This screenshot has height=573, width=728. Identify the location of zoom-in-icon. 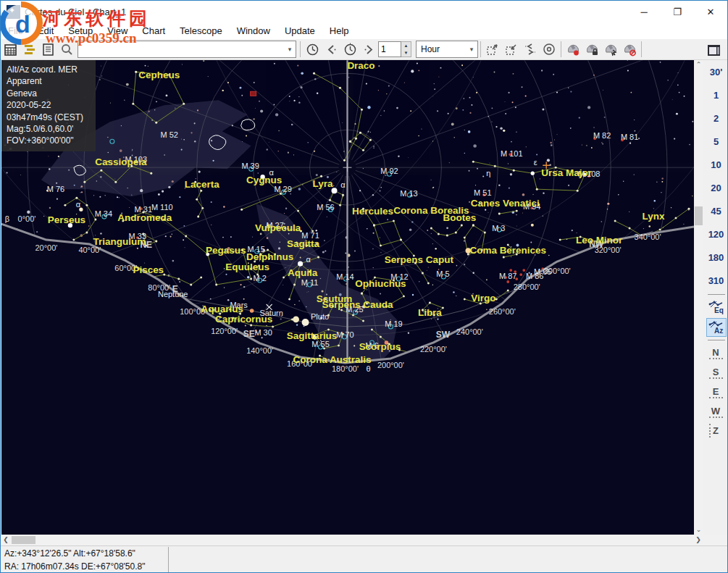
(511, 49).